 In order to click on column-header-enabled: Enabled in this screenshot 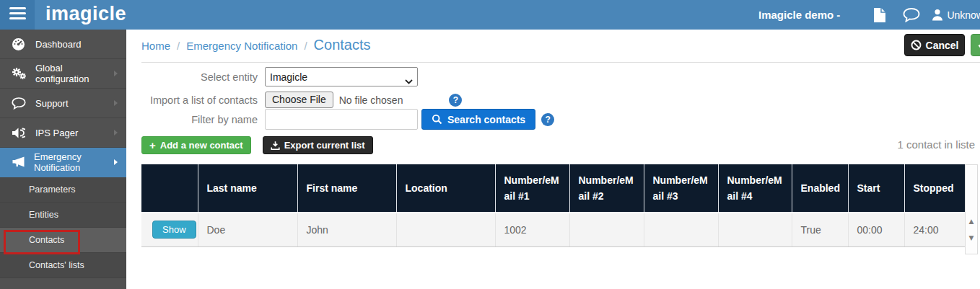, I will do `click(820, 189)`.